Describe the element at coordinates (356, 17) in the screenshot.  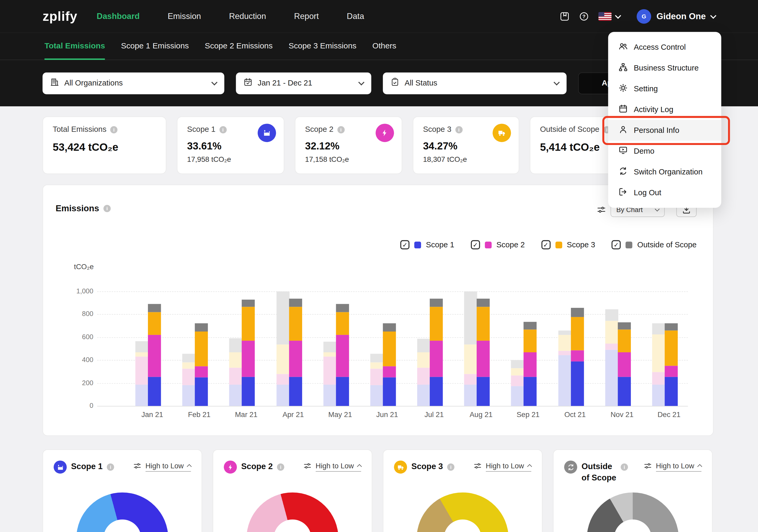
I see `nav-data: Data` at that location.